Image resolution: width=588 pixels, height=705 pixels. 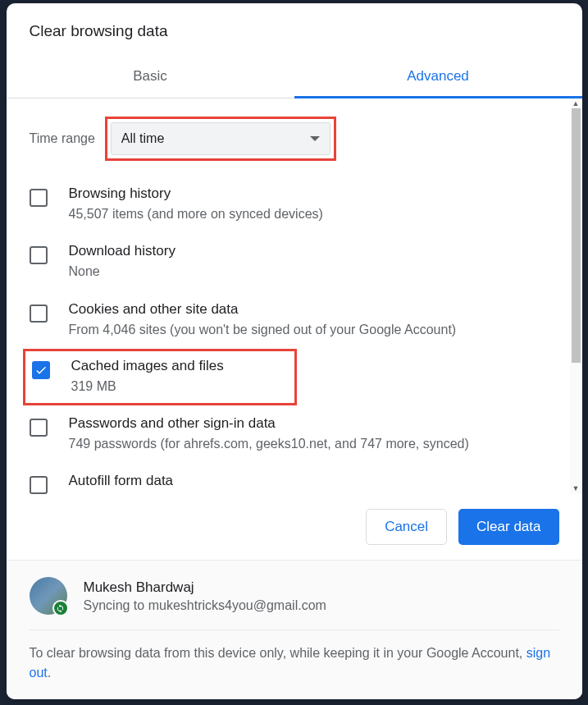 I want to click on option-text: Passwords and other sign-in data 749 pas…, so click(x=314, y=434).